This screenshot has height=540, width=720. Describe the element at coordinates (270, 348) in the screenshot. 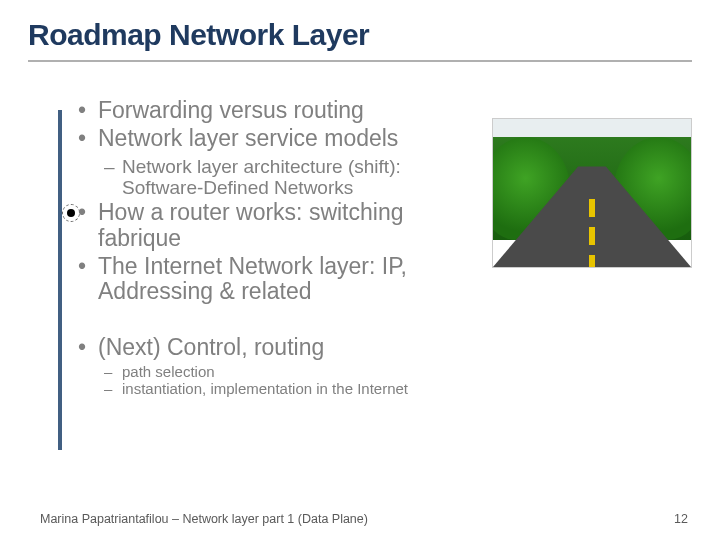

I see `bullet-next-control: (Next) Control, routing` at that location.